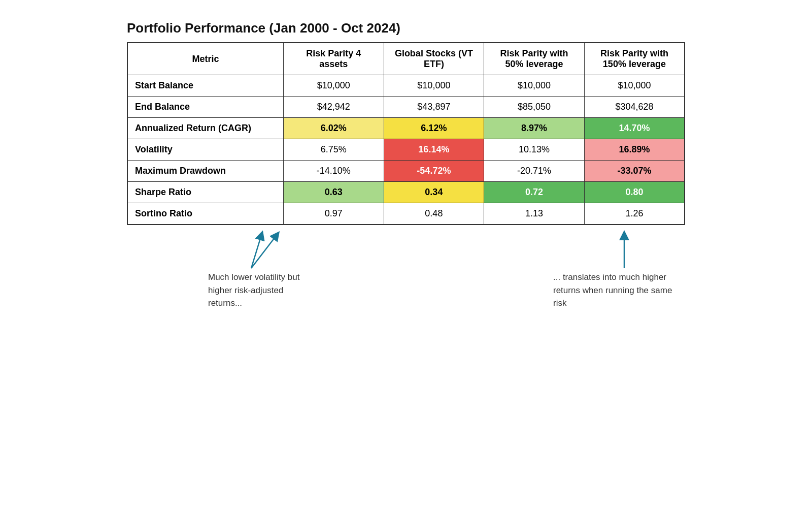 This screenshot has width=812, height=508. Describe the element at coordinates (534, 129) in the screenshot. I see `rp50-cell: 8.97%` at that location.